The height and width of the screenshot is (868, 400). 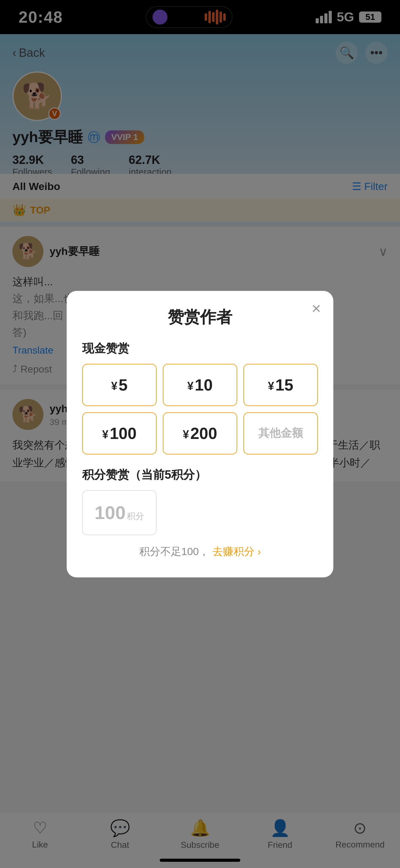 What do you see at coordinates (200, 501) in the screenshot?
I see `points-section: 积分赞赏（当前5积分） 100积分` at bounding box center [200, 501].